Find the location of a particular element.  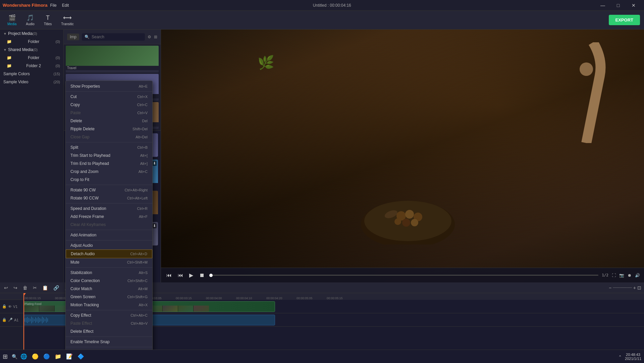

ctx-item-rotate-90-cw: Rotate 90 CWCtrl+Alt+Right is located at coordinates (109, 190).